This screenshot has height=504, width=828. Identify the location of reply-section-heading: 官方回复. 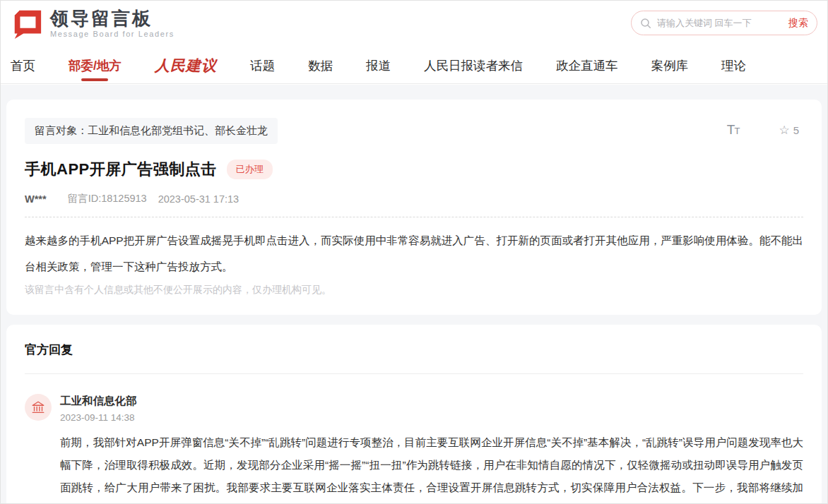
(414, 350).